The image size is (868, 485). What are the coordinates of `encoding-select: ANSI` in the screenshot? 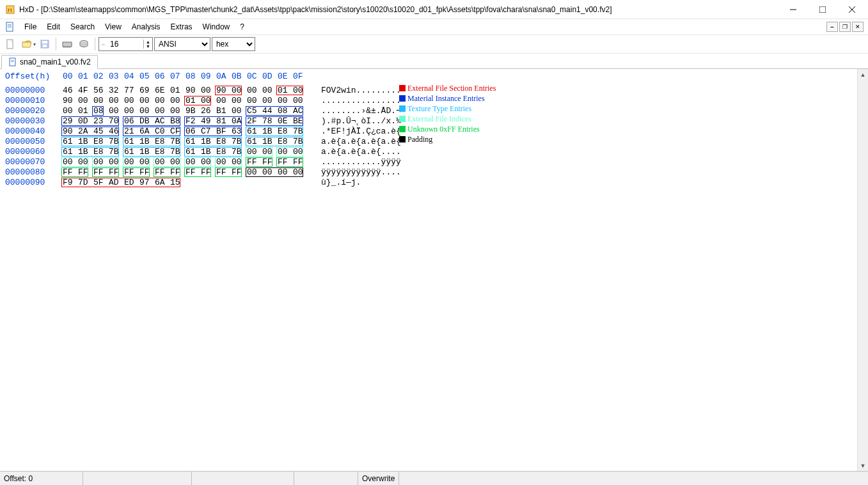 It's located at (182, 44).